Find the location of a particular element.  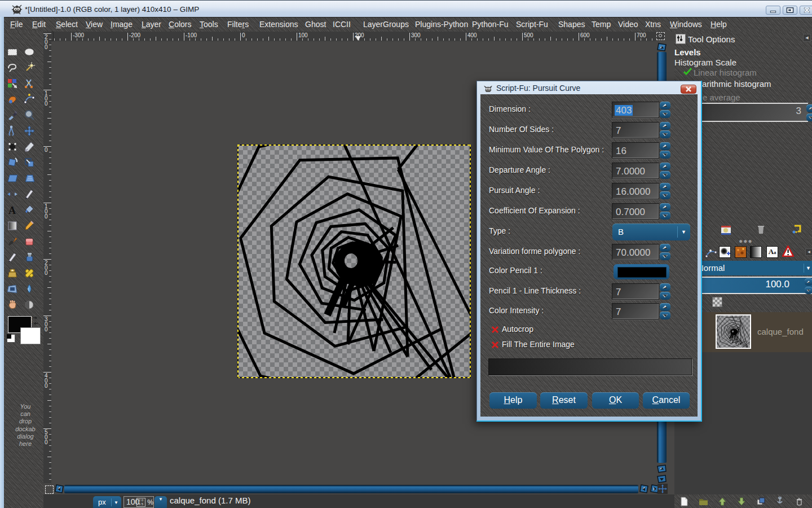

svg-text: -100 is located at coordinates (191, 35).